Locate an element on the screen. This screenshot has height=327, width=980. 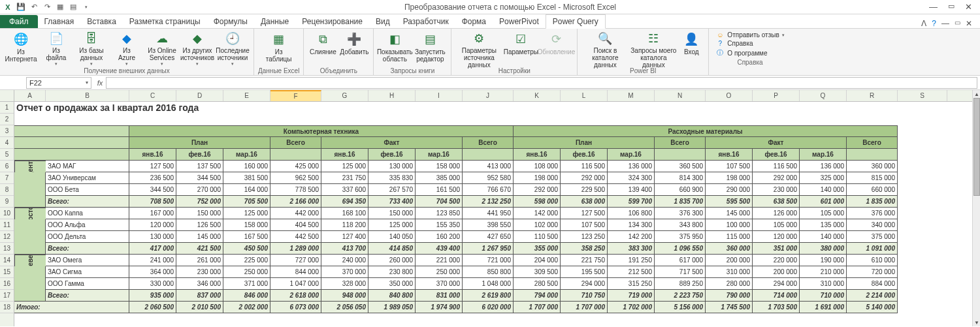
cell: мар.16 is located at coordinates (439, 155).